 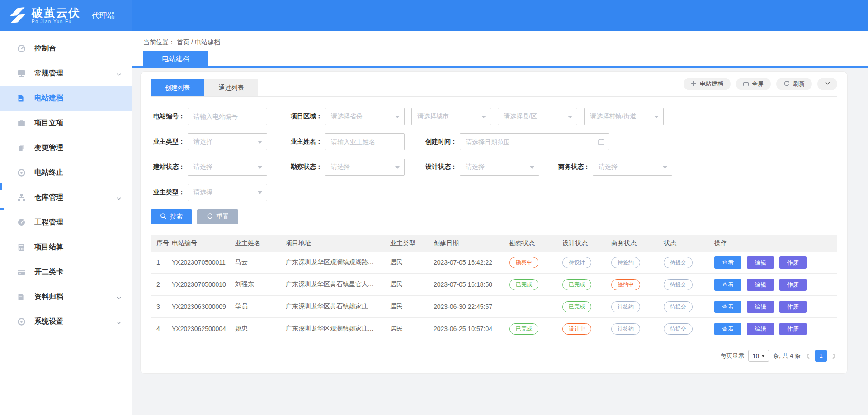 What do you see at coordinates (538, 117) in the screenshot?
I see `county-select: 请选择县/区` at bounding box center [538, 117].